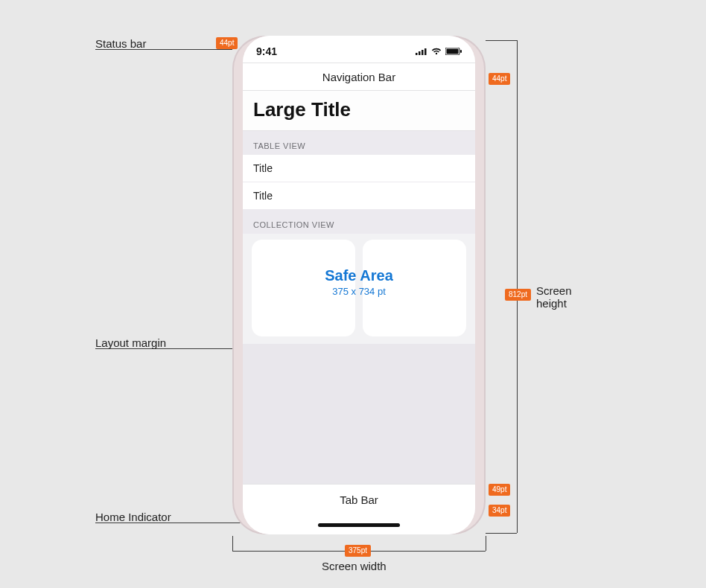 This screenshot has height=588, width=706. I want to click on status-icons, so click(439, 51).